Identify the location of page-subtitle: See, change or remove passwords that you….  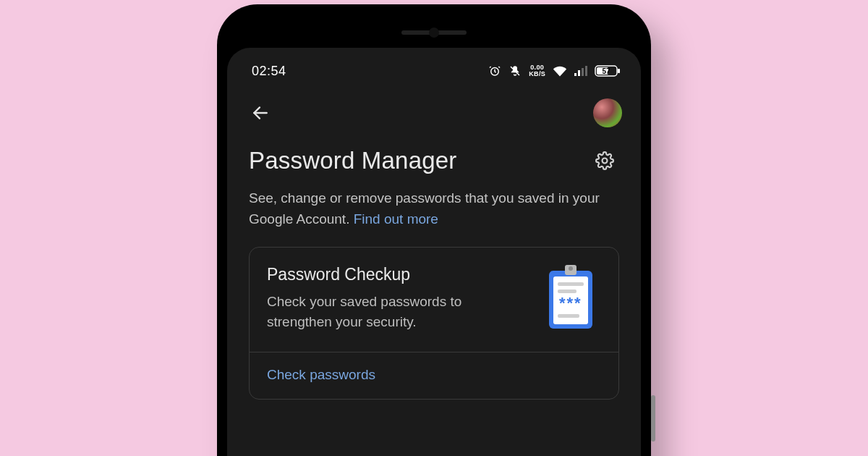
(434, 208).